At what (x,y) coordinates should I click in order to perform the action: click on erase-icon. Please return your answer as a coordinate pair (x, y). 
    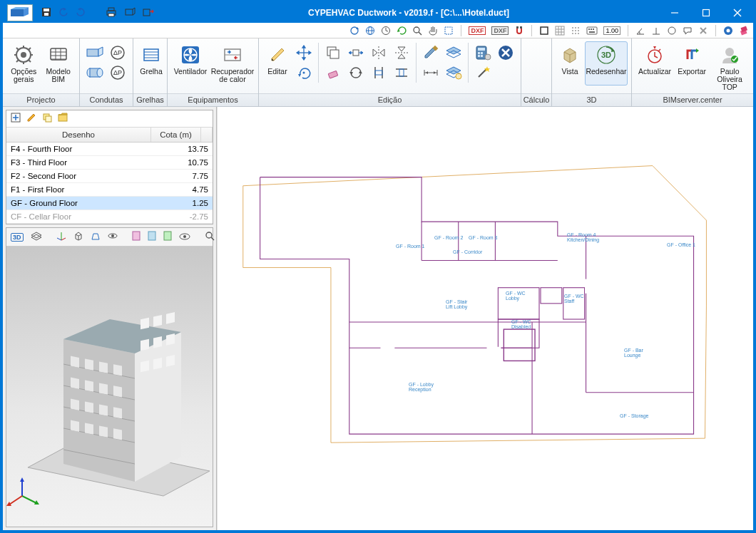
    Looking at the image, I should click on (333, 73).